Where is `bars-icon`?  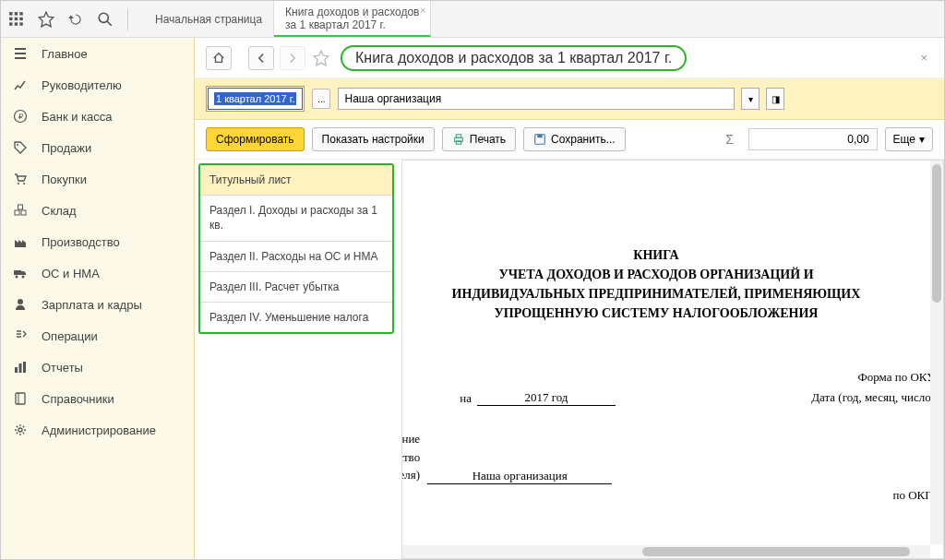
bars-icon is located at coordinates (20, 367).